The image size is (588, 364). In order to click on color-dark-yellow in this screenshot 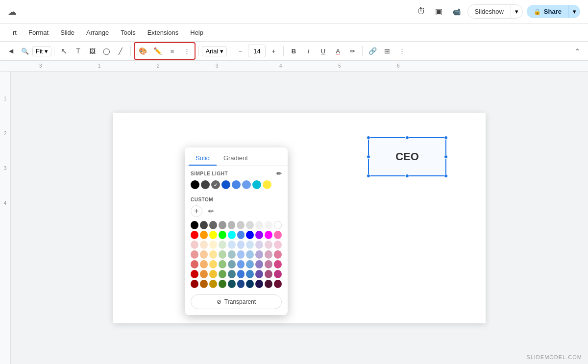, I will do `click(213, 274)`.